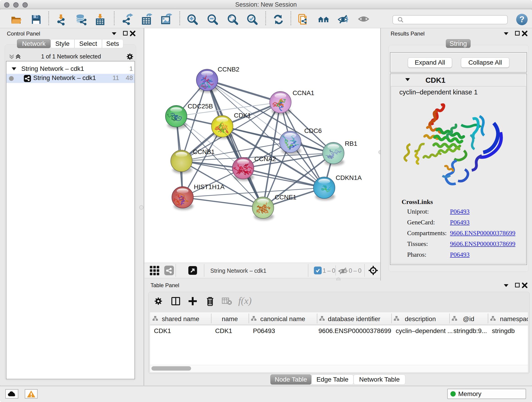 Image resolution: width=532 pixels, height=402 pixels. I want to click on svg-text: CDK1, so click(242, 115).